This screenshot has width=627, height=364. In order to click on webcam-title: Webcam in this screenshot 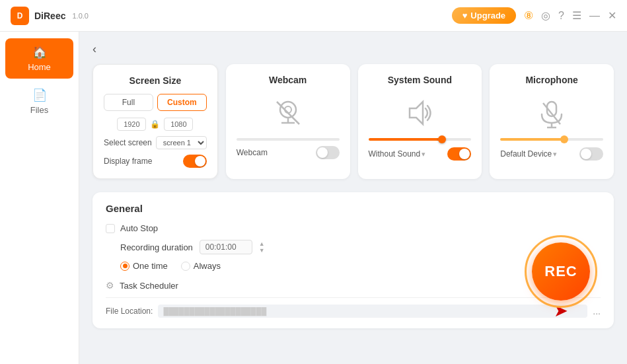, I will do `click(288, 80)`.